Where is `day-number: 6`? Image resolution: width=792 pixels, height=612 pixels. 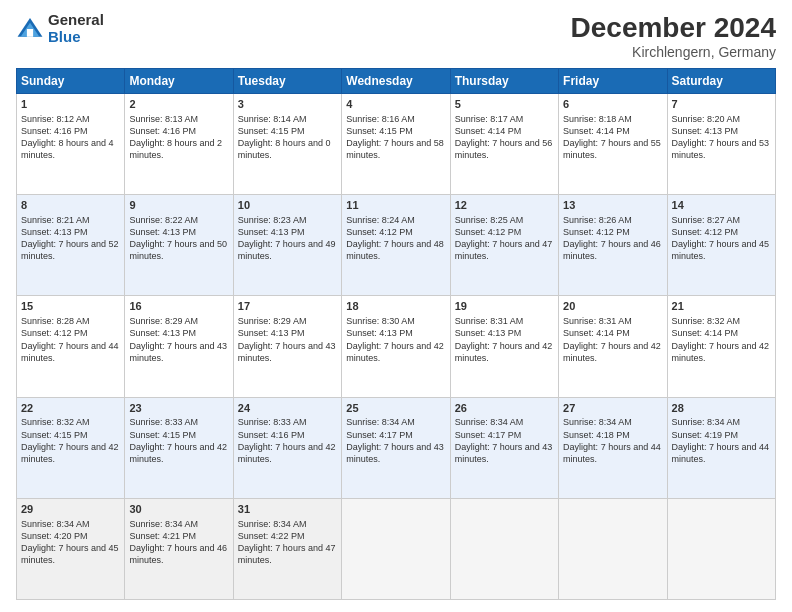 day-number: 6 is located at coordinates (612, 104).